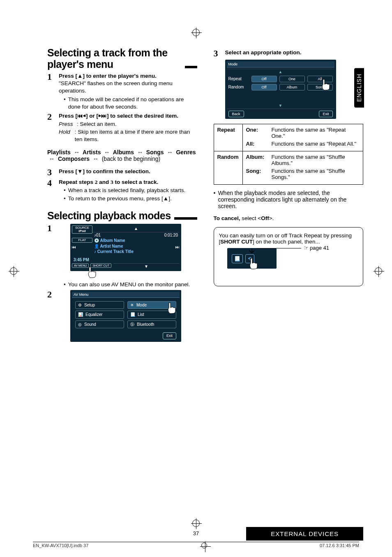 The width and height of the screenshot is (392, 557). Describe the element at coordinates (104, 171) in the screenshot. I see `step3-instruction: Press [▼] to confirm the selection.` at that location.